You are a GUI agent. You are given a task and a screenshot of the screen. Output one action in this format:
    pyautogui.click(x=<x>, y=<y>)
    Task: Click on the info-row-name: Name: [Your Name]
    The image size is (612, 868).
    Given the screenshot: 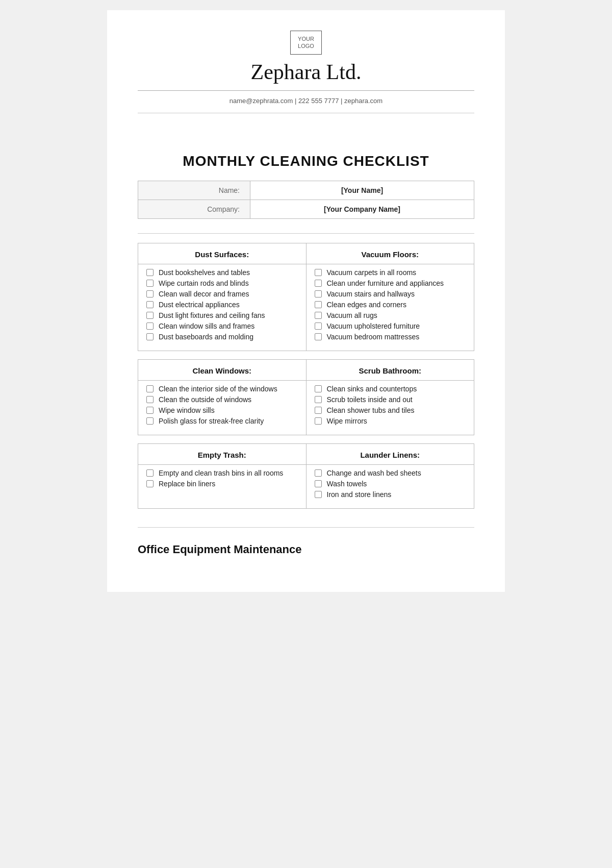 What is the action you would take?
    pyautogui.click(x=306, y=190)
    